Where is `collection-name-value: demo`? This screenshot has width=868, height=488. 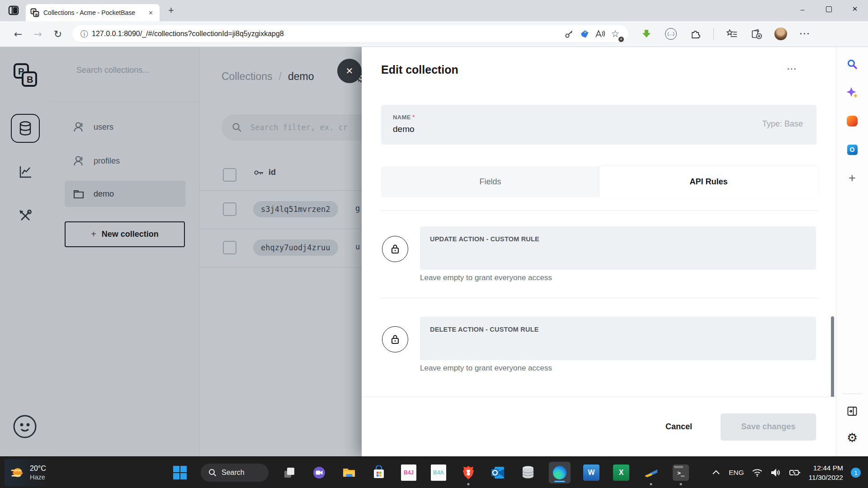
collection-name-value: demo is located at coordinates (599, 129).